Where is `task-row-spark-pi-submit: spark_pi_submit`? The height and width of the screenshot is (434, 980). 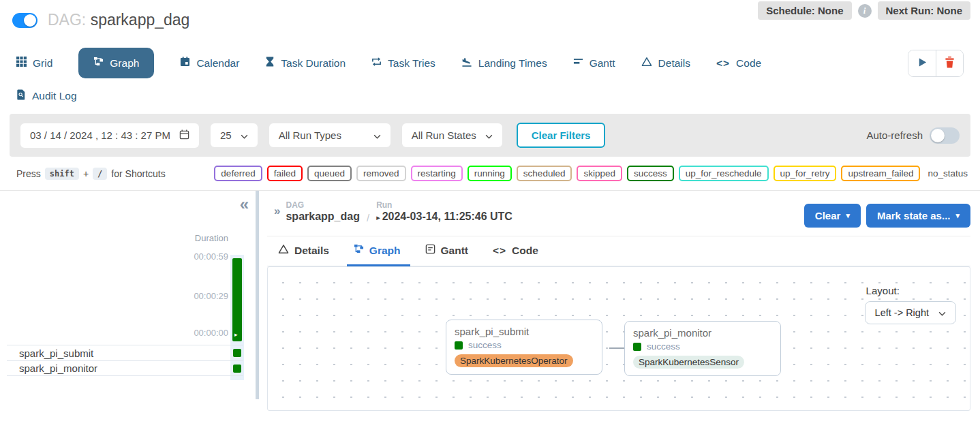 task-row-spark-pi-submit: spark_pi_submit is located at coordinates (125, 353).